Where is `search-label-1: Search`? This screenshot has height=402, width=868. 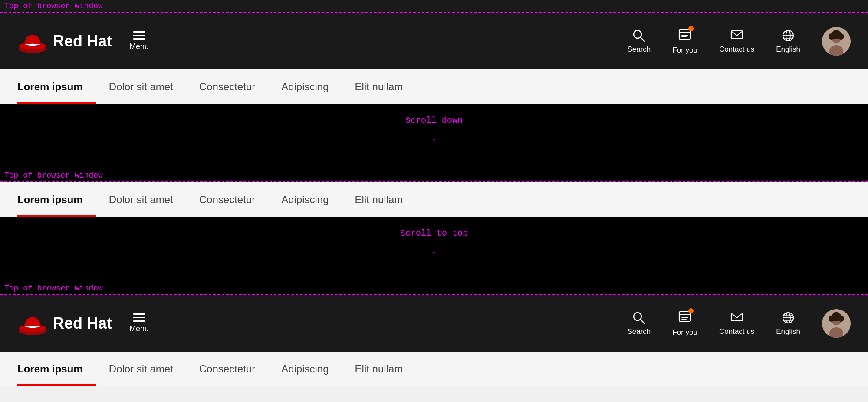 search-label-1: Search is located at coordinates (639, 49).